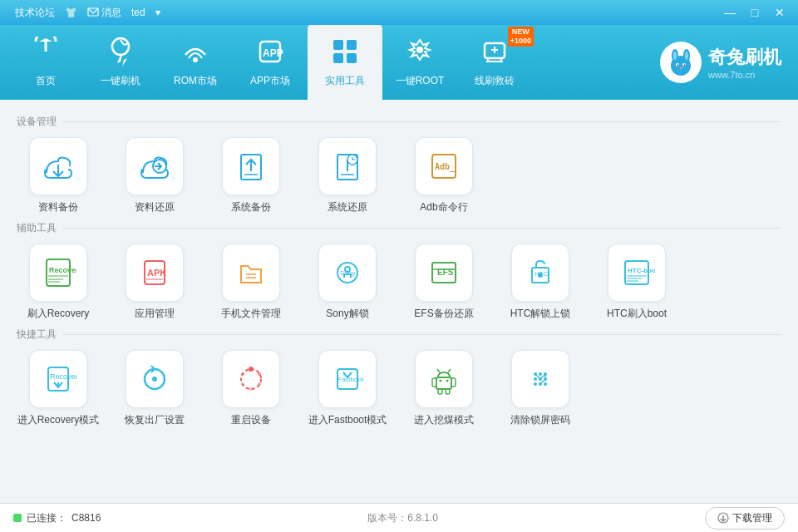  Describe the element at coordinates (347, 421) in the screenshot. I see `fastboot-label: 进入Fastboot模式` at that location.